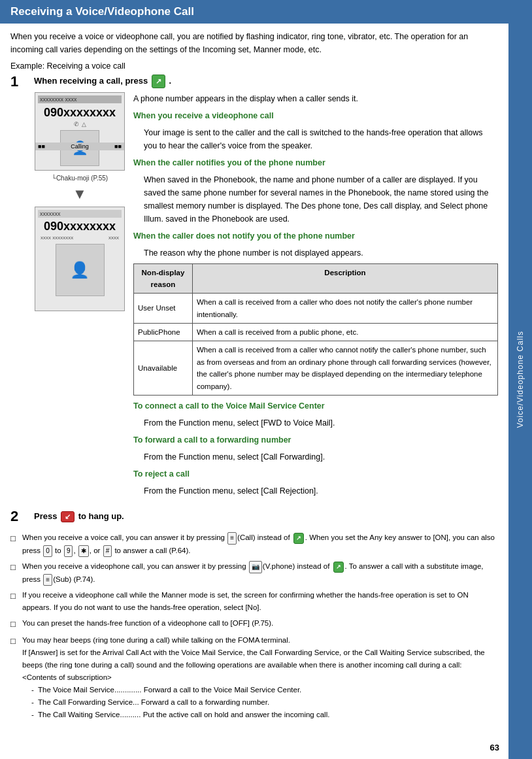 The image size is (532, 759). I want to click on note-3-text: If you receive a videophone call while t…, so click(260, 601).